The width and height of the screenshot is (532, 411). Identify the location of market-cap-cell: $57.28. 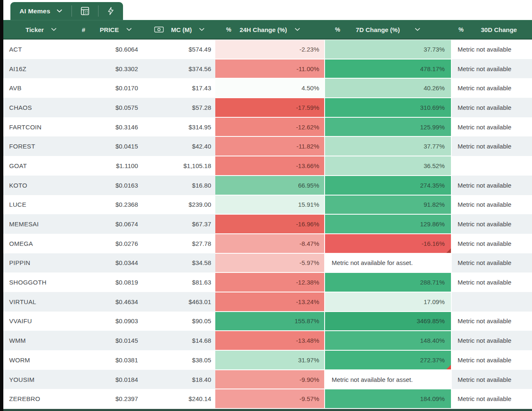
(180, 107).